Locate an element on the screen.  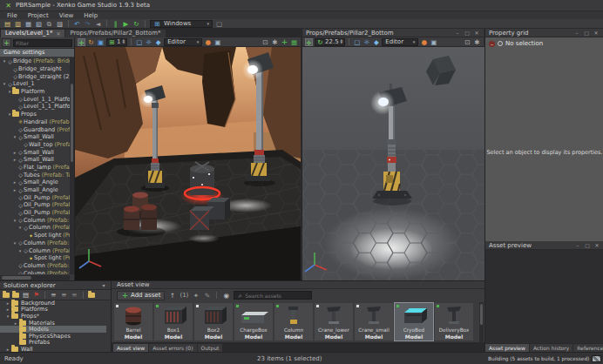
solution-item-background: ▸Background is located at coordinates (53, 303).